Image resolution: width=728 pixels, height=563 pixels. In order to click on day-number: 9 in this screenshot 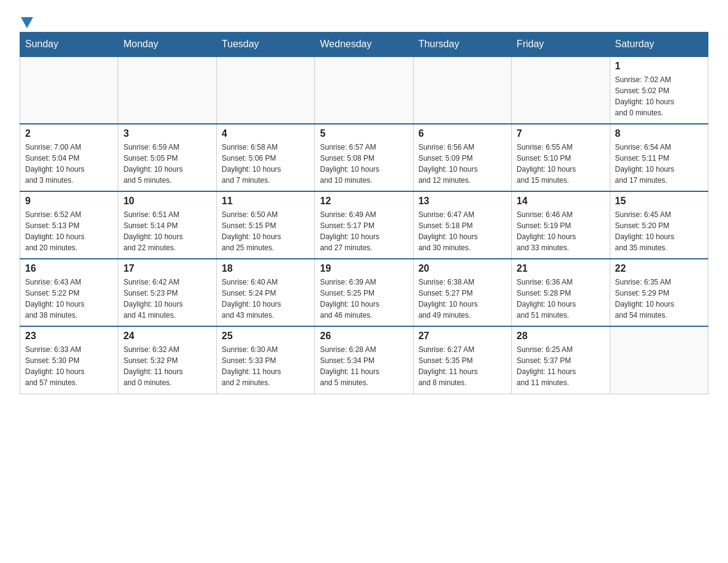, I will do `click(69, 201)`.